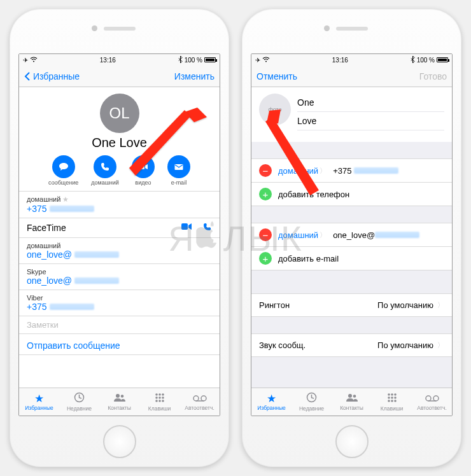 This screenshot has height=476, width=471. What do you see at coordinates (265, 171) in the screenshot?
I see `remove-phone-icon: −` at bounding box center [265, 171].